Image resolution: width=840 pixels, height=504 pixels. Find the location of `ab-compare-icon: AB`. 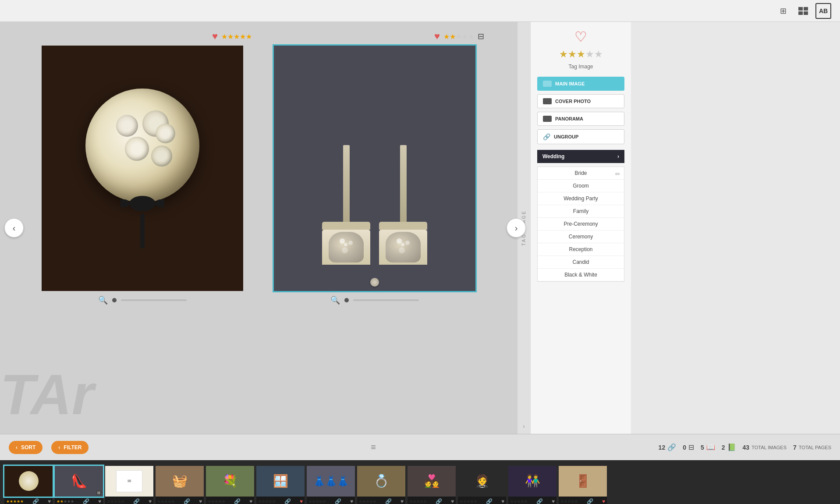

ab-compare-icon: AB is located at coordinates (823, 11).